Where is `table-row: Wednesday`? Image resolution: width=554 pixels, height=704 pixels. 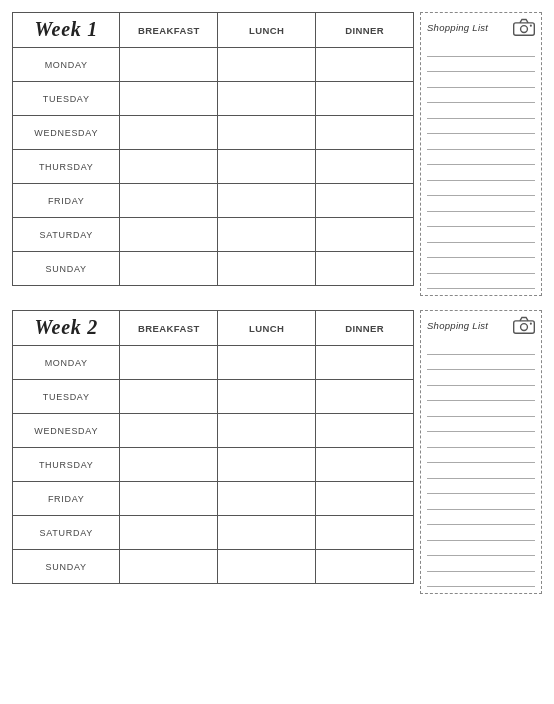 table-row: Wednesday is located at coordinates (214, 133).